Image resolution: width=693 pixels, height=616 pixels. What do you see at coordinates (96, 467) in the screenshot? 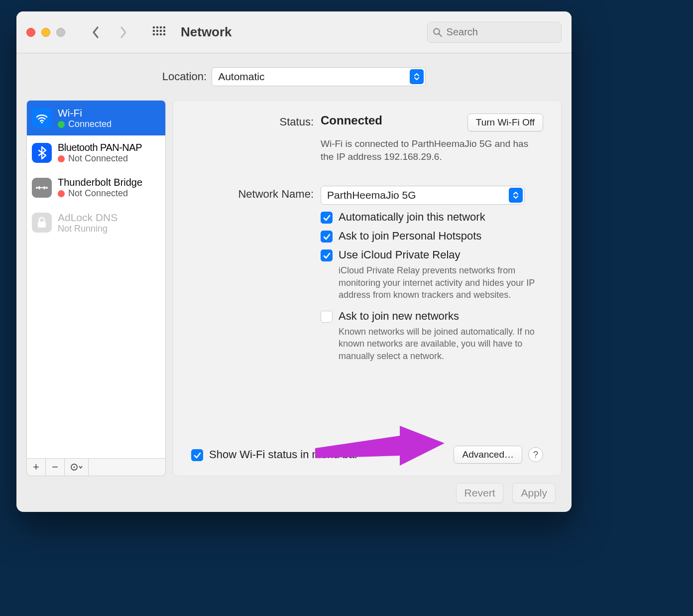
I see `service-list-toolbar: + −` at bounding box center [96, 467].